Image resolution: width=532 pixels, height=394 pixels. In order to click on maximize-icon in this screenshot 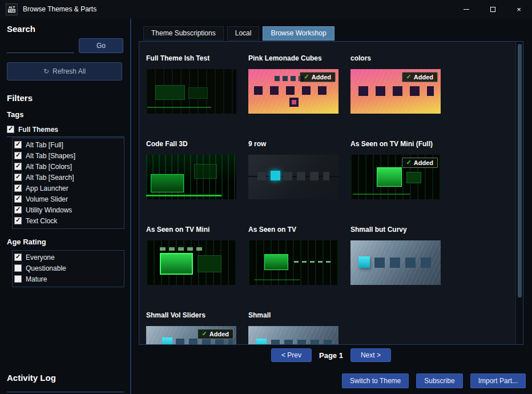, I will do `click(493, 9)`.